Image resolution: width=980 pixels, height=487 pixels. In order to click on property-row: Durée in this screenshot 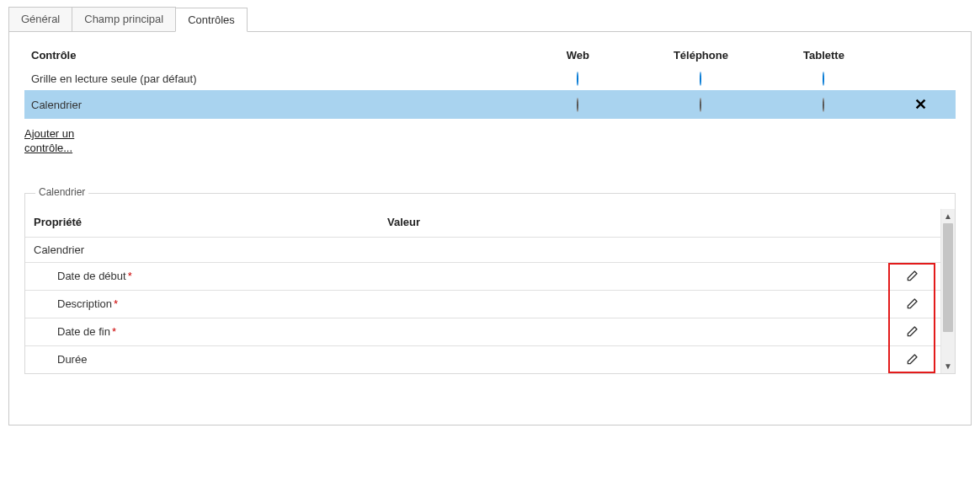, I will do `click(483, 359)`.